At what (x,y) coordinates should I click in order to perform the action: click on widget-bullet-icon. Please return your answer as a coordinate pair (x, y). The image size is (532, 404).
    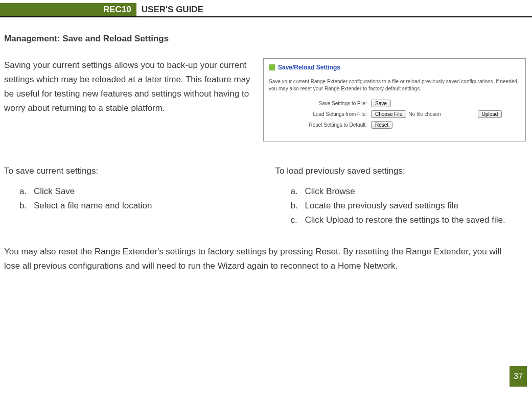
    Looking at the image, I should click on (272, 67).